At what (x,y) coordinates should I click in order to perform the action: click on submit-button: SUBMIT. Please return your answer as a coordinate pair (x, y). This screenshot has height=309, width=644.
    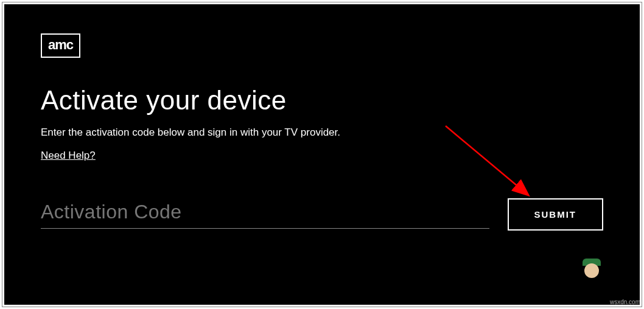
    Looking at the image, I should click on (556, 214).